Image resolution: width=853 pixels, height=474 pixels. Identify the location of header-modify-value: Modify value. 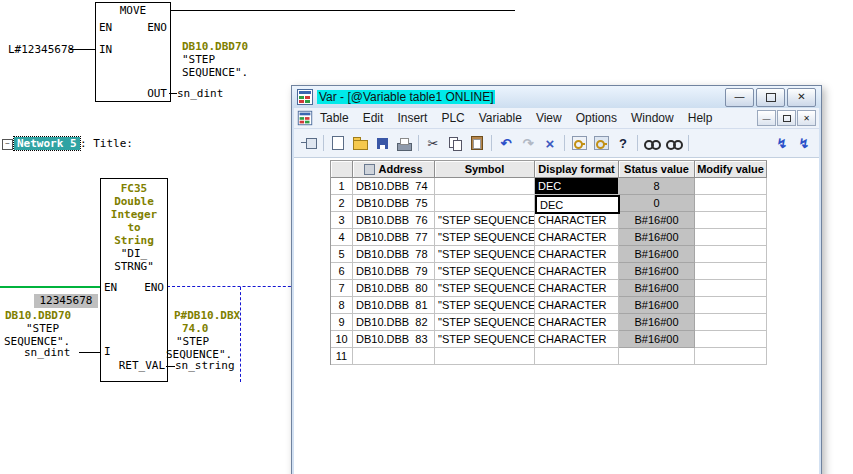
(731, 170).